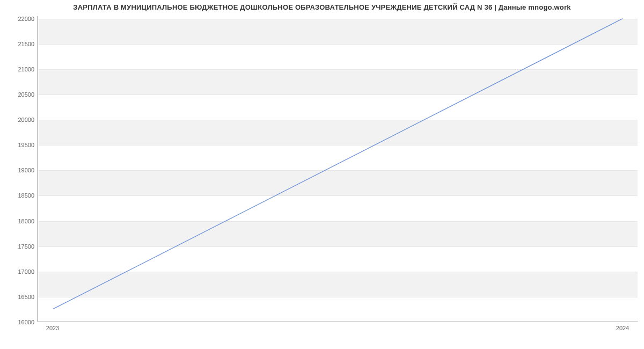 Image resolution: width=644 pixels, height=349 pixels. I want to click on y-tick-label: 16500, so click(19, 297).